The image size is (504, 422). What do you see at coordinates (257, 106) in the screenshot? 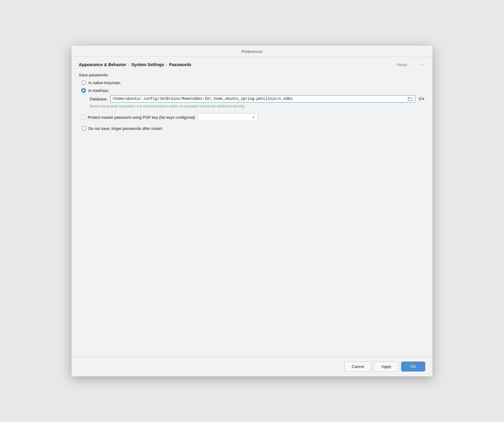
I see `warning-text: Stored using weak encryption. It is reco…` at bounding box center [257, 106].